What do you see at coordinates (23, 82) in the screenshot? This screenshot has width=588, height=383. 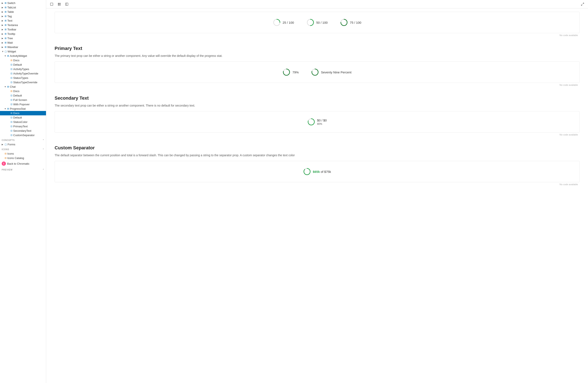 I see `sidebar-item-aw-status-type-override: ▶ ⊡ StatusTypeOverride` at bounding box center [23, 82].